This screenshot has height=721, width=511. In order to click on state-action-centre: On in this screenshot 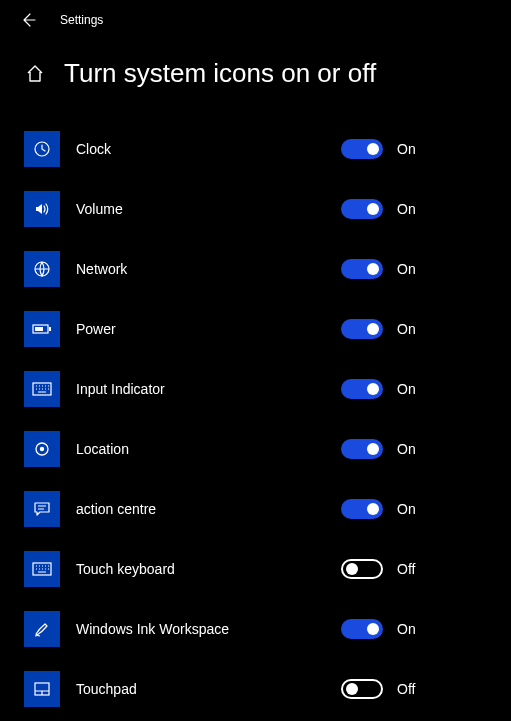, I will do `click(406, 509)`.